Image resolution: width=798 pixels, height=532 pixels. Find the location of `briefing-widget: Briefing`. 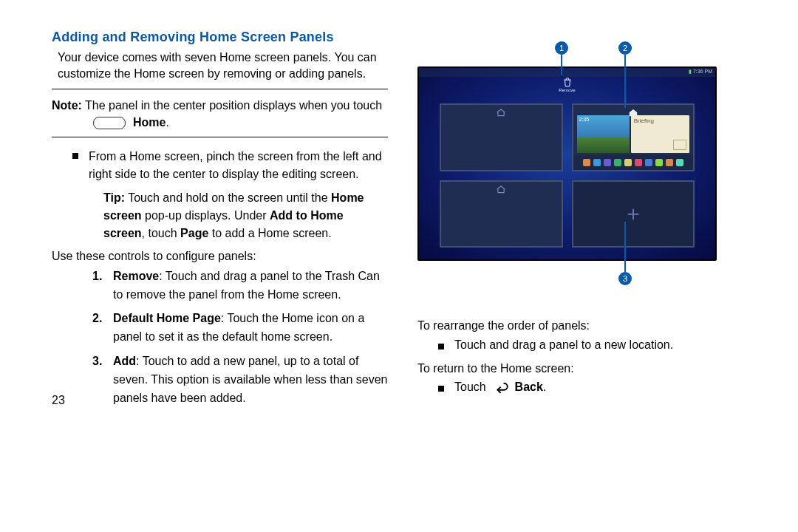

briefing-widget: Briefing is located at coordinates (661, 134).